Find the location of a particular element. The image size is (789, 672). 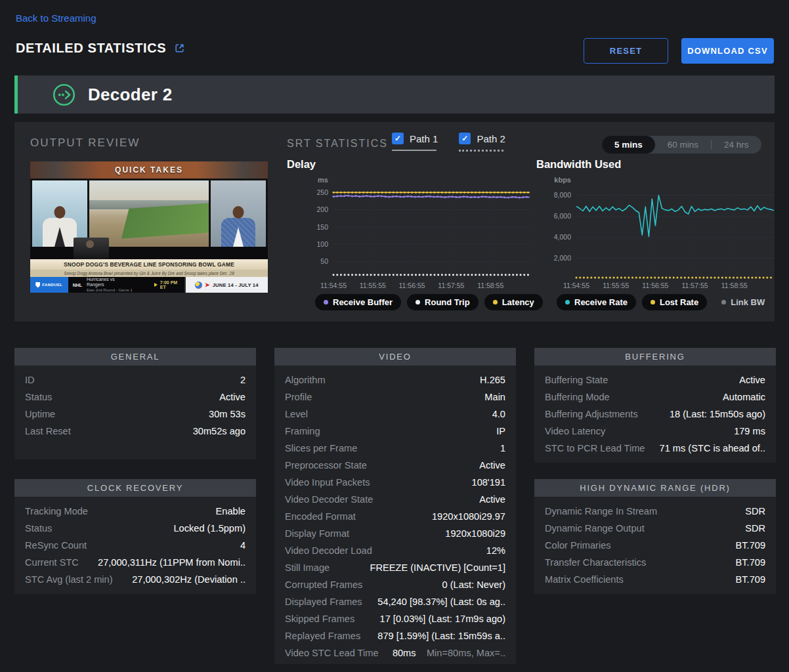

external-link-icon is located at coordinates (180, 49).